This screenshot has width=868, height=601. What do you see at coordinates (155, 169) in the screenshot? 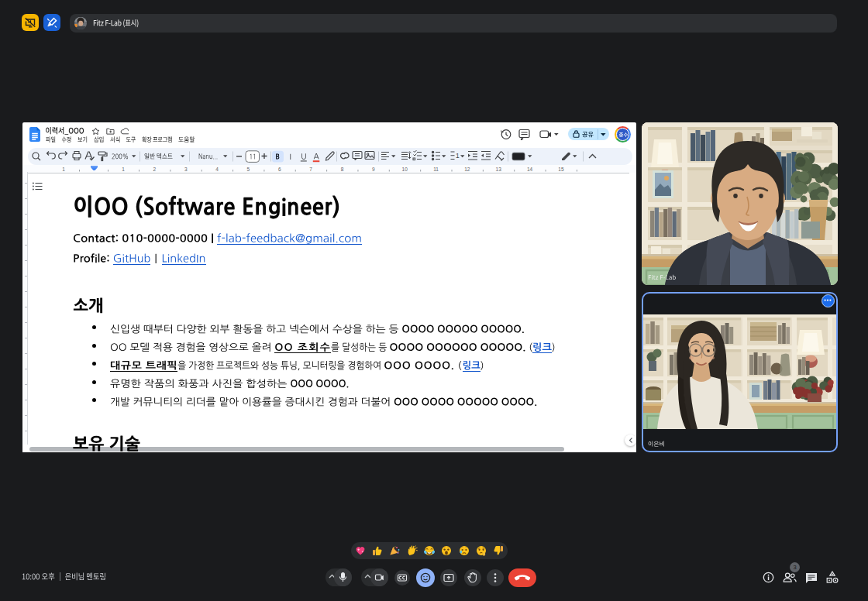
I see `svg-text: 2` at bounding box center [155, 169].